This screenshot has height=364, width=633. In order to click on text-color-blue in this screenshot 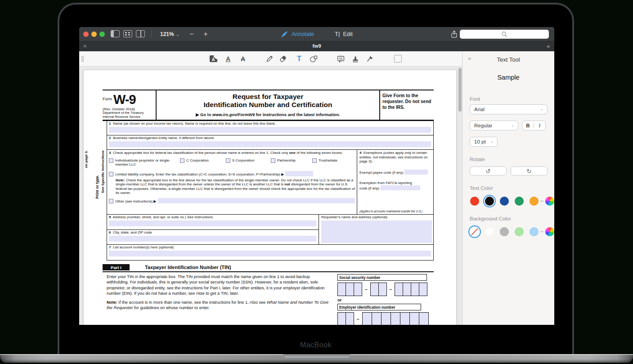, I will do `click(504, 201)`.